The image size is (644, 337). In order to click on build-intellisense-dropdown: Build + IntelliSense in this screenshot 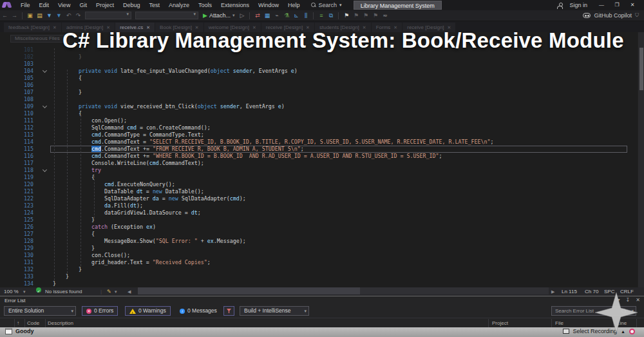, I will do `click(274, 311)`.